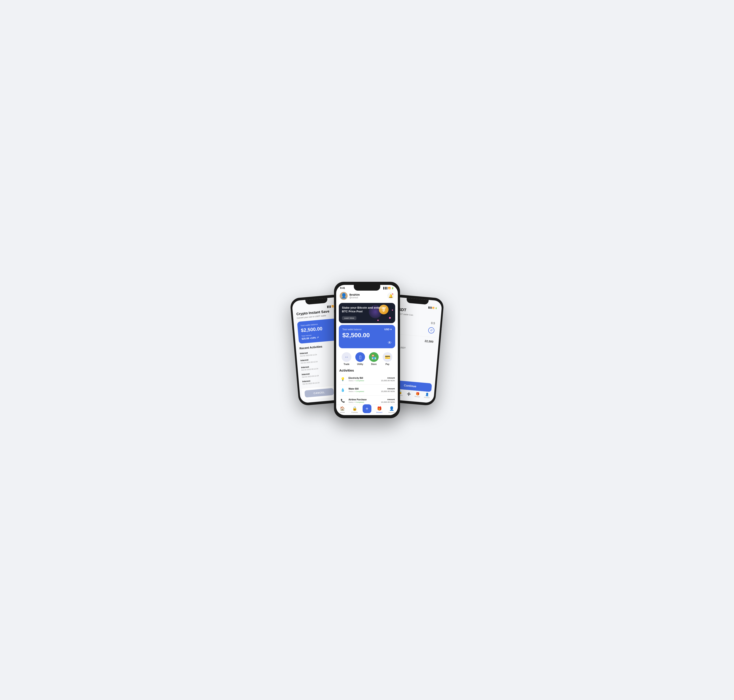 The width and height of the screenshot is (734, 700). Describe the element at coordinates (367, 350) in the screenshot. I see `center-phone: 9:41 ▐▐▐ 📶 🔋 Ibrahim @consul 🔔` at that location.